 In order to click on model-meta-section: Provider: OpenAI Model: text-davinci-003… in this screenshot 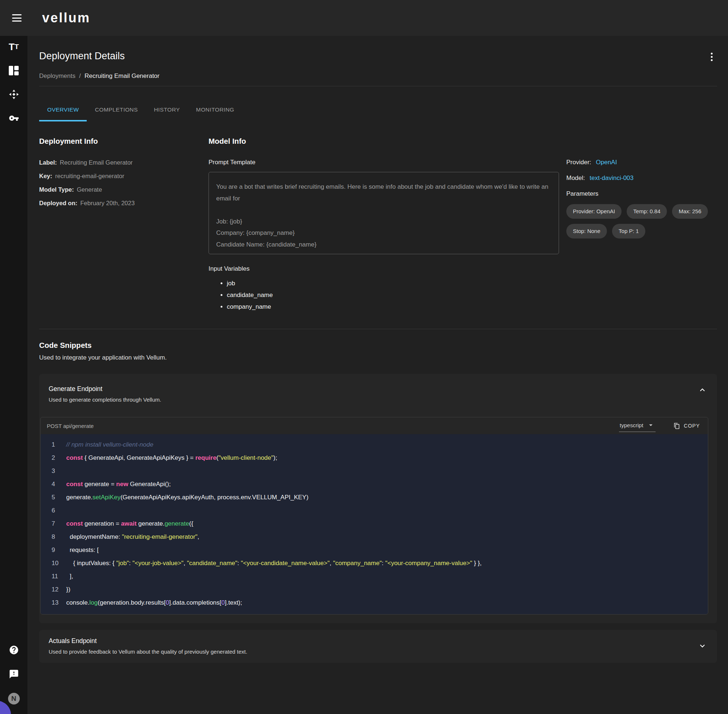, I will do `click(642, 199)`.